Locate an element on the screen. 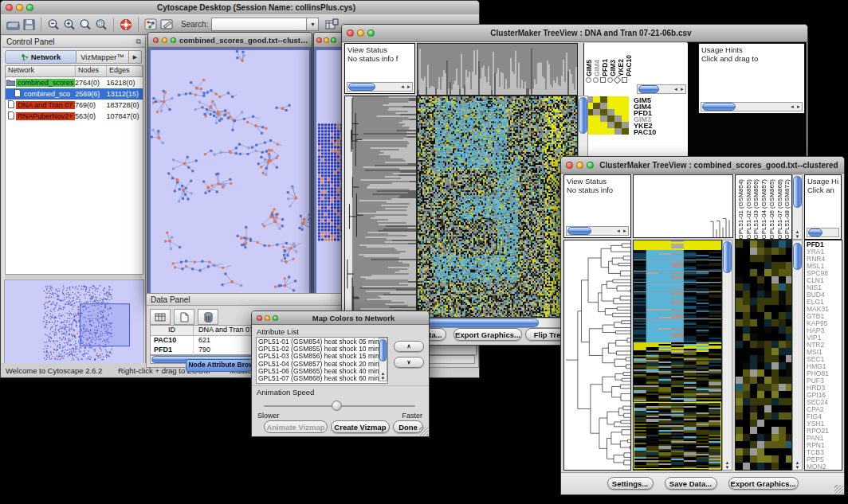 The image size is (848, 504). network-view-titlebar: combined_scores_good.txt--cluste... is located at coordinates (230, 40).